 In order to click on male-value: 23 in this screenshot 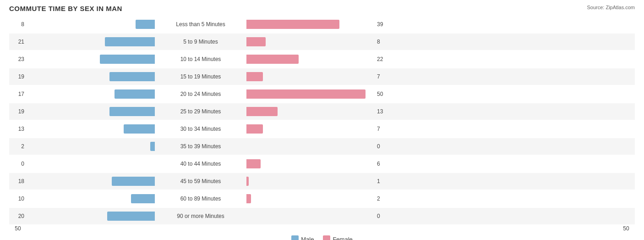, I will do `click(18, 59)`.